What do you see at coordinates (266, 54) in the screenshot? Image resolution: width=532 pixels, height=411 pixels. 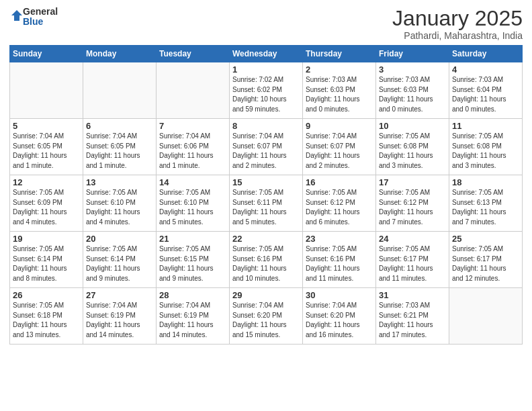 I see `day-headers-row: Sunday Monday Tuesday Wednesday Thursday…` at bounding box center [266, 54].